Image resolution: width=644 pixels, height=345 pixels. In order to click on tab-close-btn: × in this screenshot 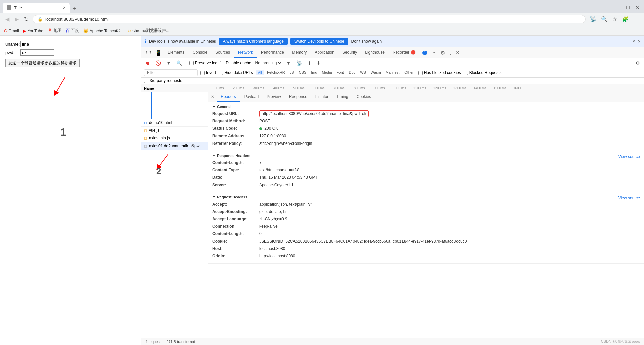, I will do `click(64, 8)`.